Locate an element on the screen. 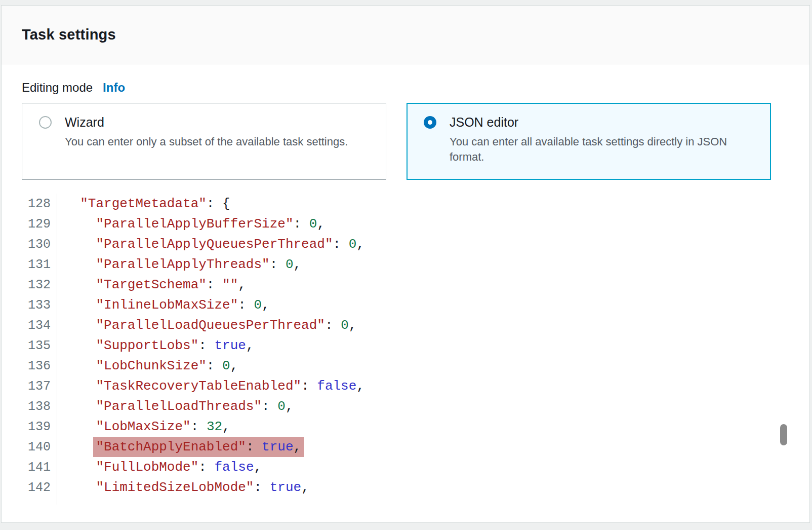 This screenshot has height=530, width=812. code-text: "ParallelLoadQueuesPerThread": 0, is located at coordinates (207, 325).